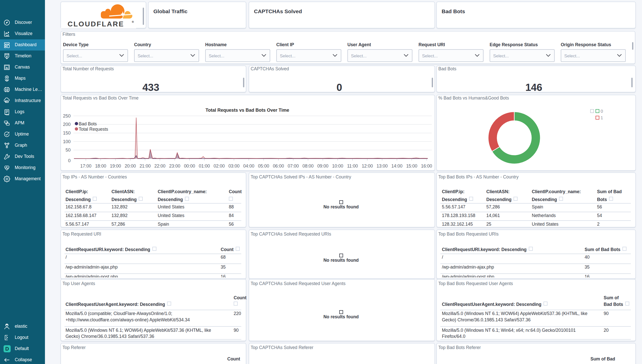 This screenshot has width=642, height=364. I want to click on svg-text: 03:00, so click(234, 166).